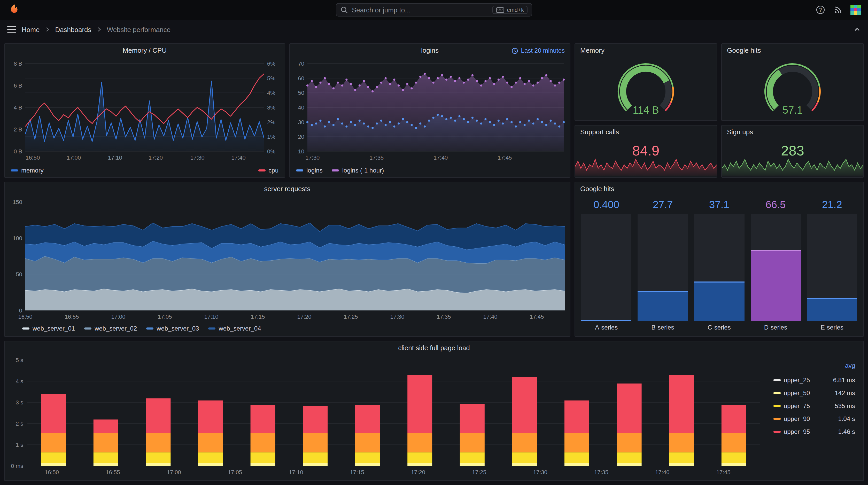 This screenshot has height=485, width=868. What do you see at coordinates (173, 329) in the screenshot?
I see `legend-item-web-server-03: web_server_03` at bounding box center [173, 329].